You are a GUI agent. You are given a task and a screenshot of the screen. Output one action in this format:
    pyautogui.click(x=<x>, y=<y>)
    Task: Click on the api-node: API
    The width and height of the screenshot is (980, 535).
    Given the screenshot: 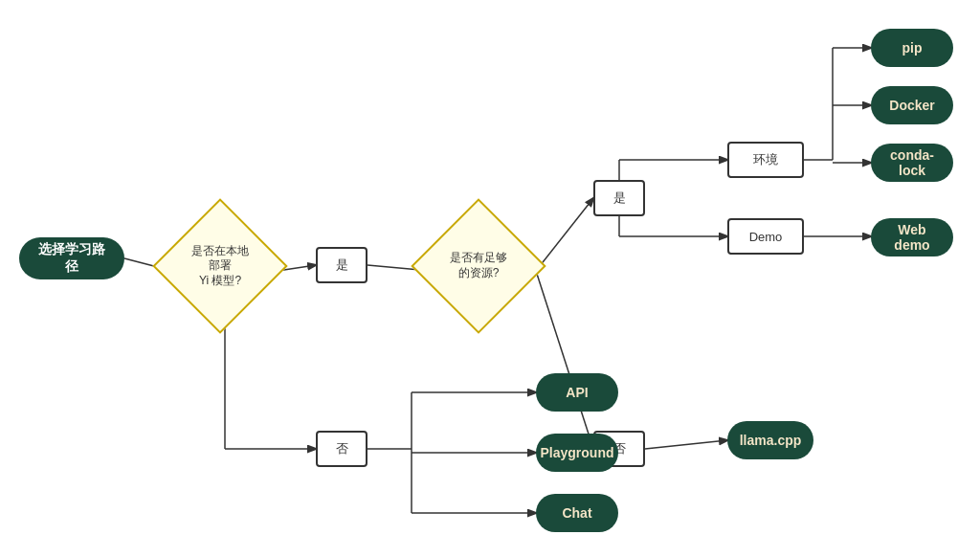 What is the action you would take?
    pyautogui.click(x=577, y=392)
    